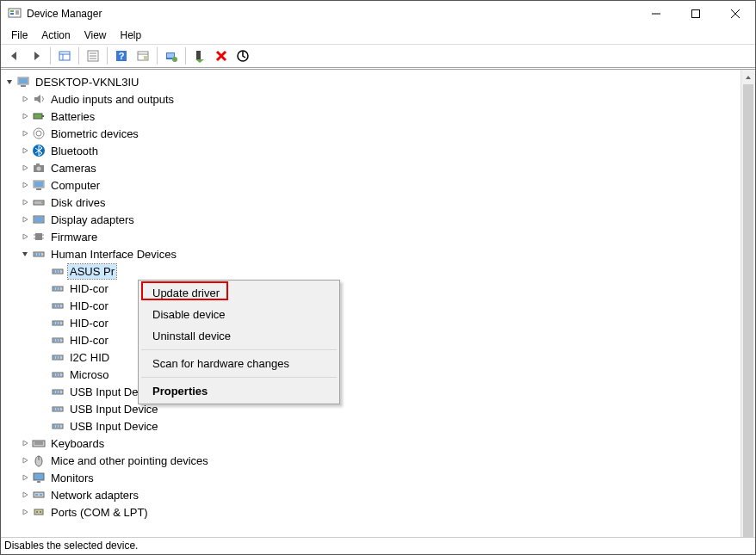 This screenshot has height=555, width=756. I want to click on menu-view: View, so click(96, 35).